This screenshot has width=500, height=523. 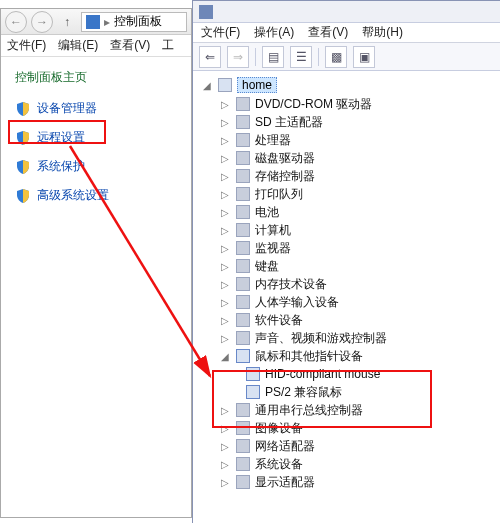 What do you see at coordinates (350, 122) in the screenshot?
I see `node-sd: ▷SD 主适配器` at bounding box center [350, 122].